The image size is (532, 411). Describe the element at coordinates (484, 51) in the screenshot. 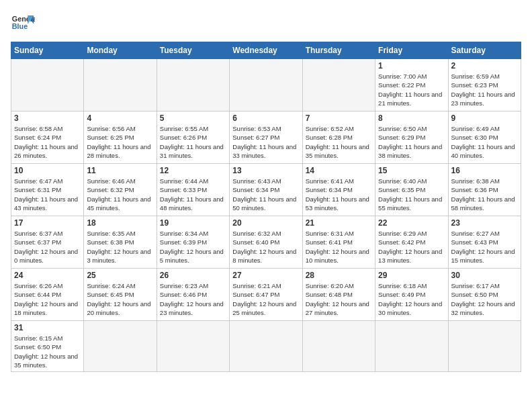

I see `day-header-saturday: Saturday` at that location.